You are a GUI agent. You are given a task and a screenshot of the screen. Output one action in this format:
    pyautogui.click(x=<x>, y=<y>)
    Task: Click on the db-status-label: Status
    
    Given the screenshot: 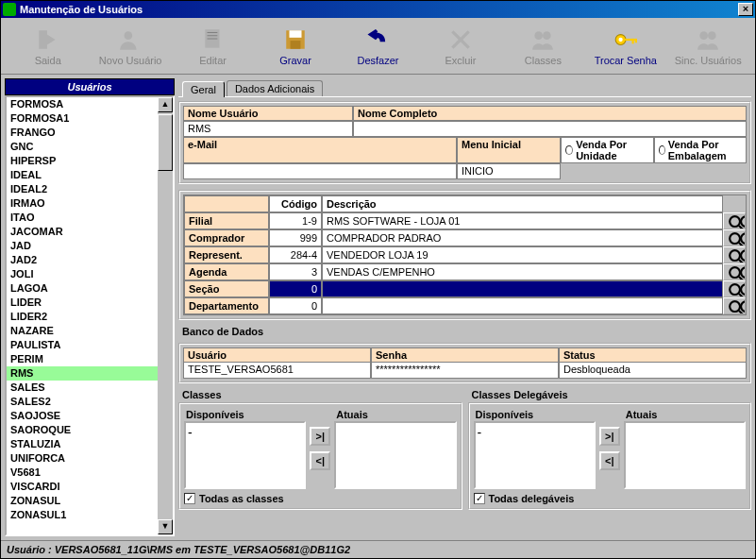 What is the action you would take?
    pyautogui.click(x=653, y=355)
    